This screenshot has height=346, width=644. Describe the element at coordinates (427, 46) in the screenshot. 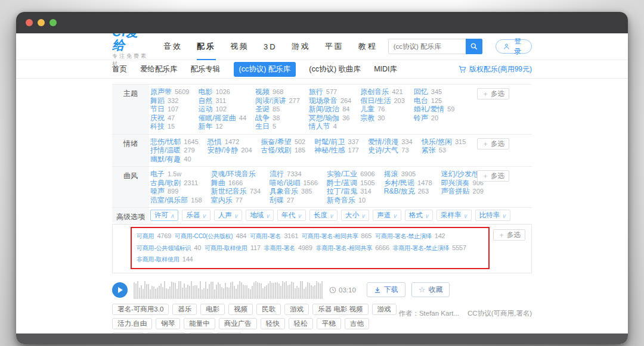

I see `search-input` at that location.